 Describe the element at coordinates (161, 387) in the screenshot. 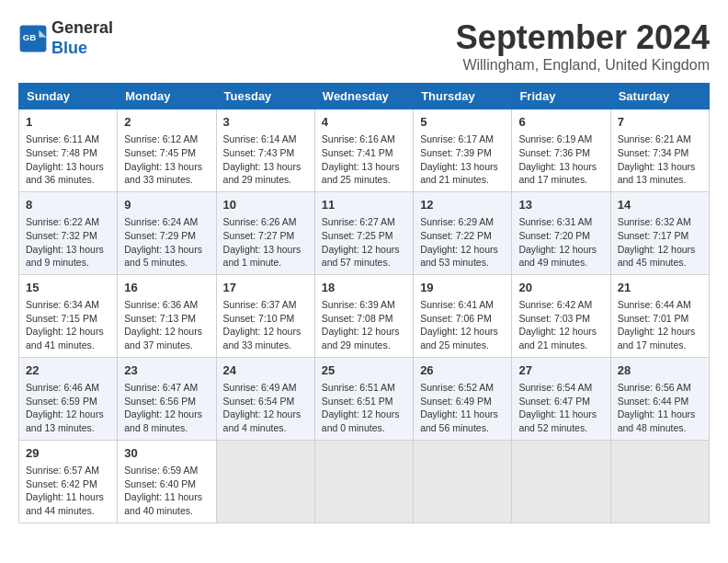

I see `sunrise-text: Sunrise: 6:47 AM` at that location.